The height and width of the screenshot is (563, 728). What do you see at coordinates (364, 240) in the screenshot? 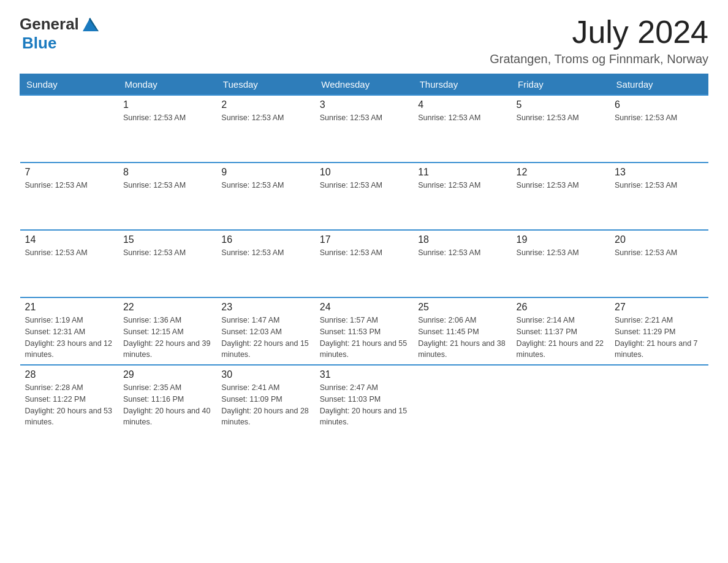
I see `day-number: 17` at bounding box center [364, 240].